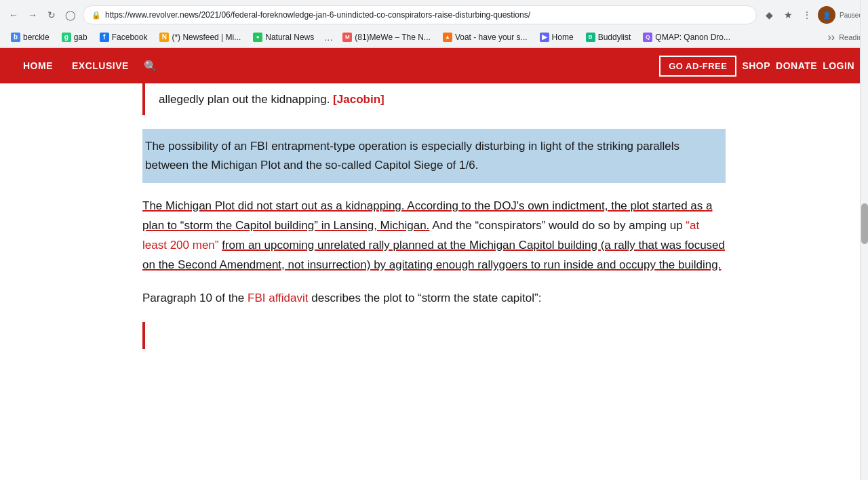 The image size is (868, 480). I want to click on address-bar: 🔒 https://www.revolver.news/2021/06/fede…, so click(420, 15).